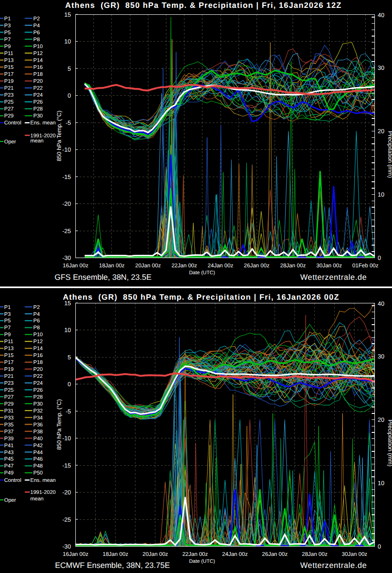 The height and width of the screenshot is (573, 392). Describe the element at coordinates (9, 432) in the screenshot. I see `svg-text: P37` at that location.